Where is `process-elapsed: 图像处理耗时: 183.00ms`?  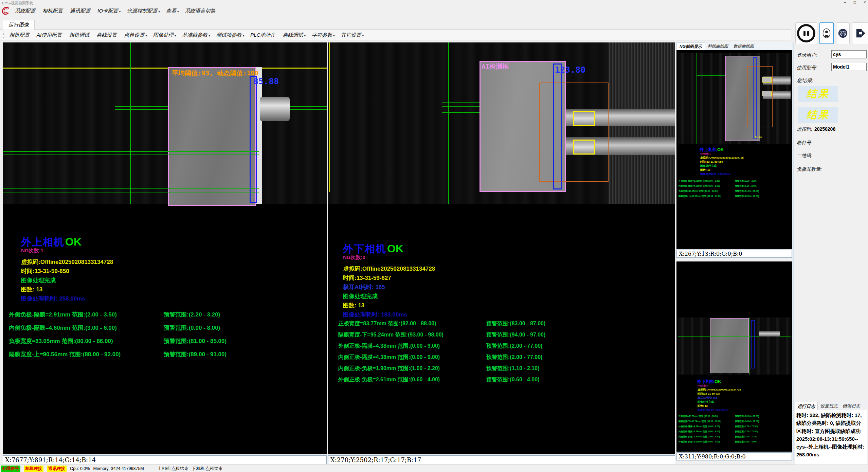 process-elapsed: 图像处理耗时: 183.00ms is located at coordinates (389, 314).